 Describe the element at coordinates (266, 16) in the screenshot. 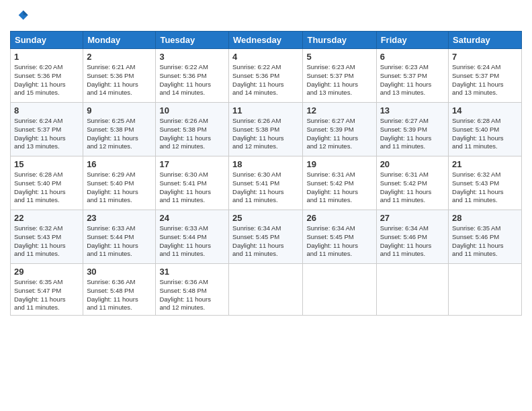

I see `header` at that location.